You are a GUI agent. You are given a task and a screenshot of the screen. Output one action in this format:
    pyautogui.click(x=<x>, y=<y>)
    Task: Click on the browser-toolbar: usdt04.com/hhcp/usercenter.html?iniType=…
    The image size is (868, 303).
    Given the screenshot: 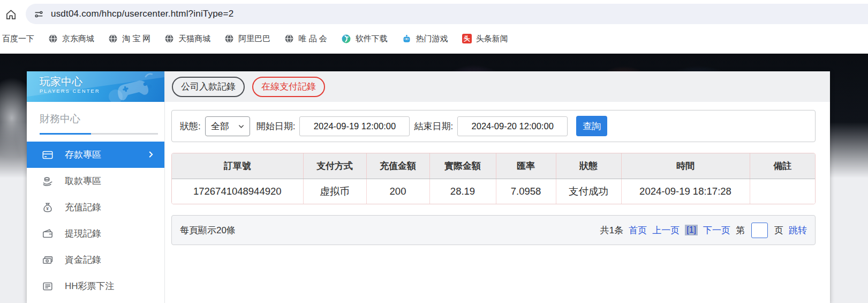 What is the action you would take?
    pyautogui.click(x=434, y=14)
    